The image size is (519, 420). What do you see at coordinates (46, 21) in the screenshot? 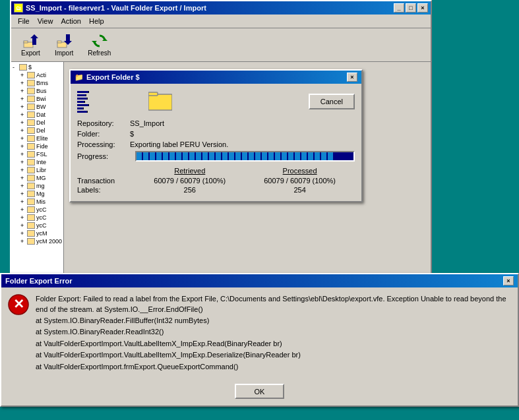
I see `menu-view: View` at bounding box center [46, 21].